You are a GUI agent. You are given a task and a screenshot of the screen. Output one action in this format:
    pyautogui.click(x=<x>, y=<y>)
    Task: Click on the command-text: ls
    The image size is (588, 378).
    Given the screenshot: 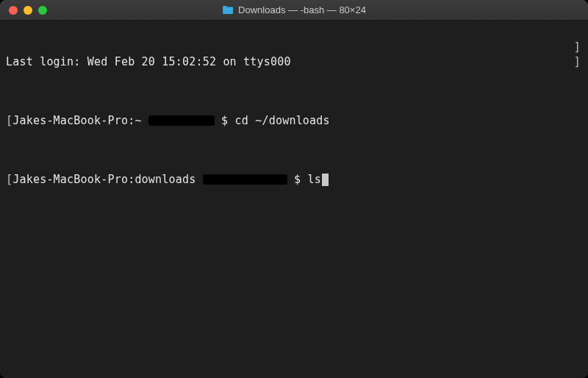 What is the action you would take?
    pyautogui.click(x=314, y=179)
    